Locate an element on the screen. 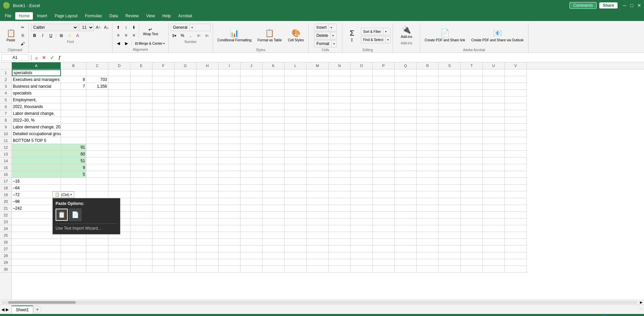 Image resolution: width=644 pixels, height=316 pixels. cell-P24 is located at coordinates (383, 229).